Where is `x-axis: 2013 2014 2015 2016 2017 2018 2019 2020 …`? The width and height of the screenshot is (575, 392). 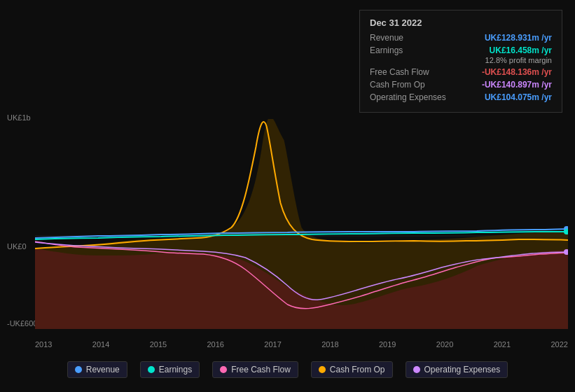
x-axis: 2013 2014 2015 2016 2017 2018 2019 2020 … is located at coordinates (301, 344).